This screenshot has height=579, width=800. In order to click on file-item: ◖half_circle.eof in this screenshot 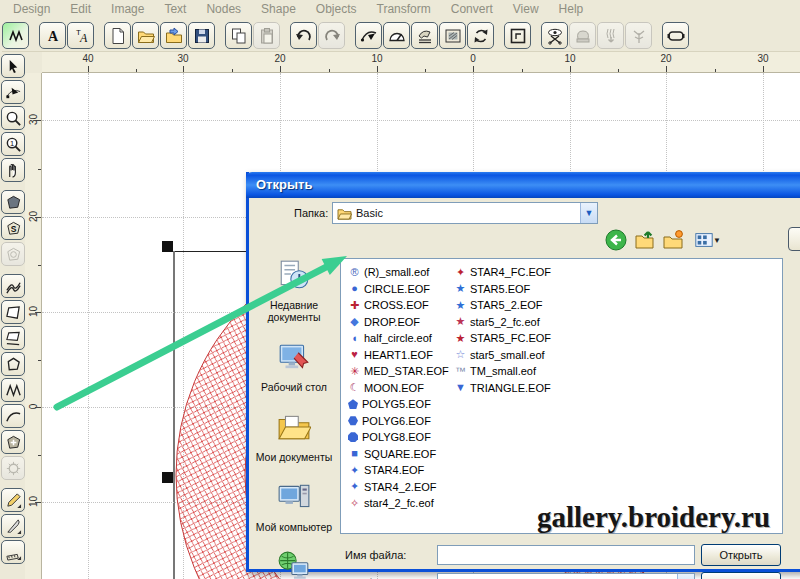, I will do `click(398, 338)`.